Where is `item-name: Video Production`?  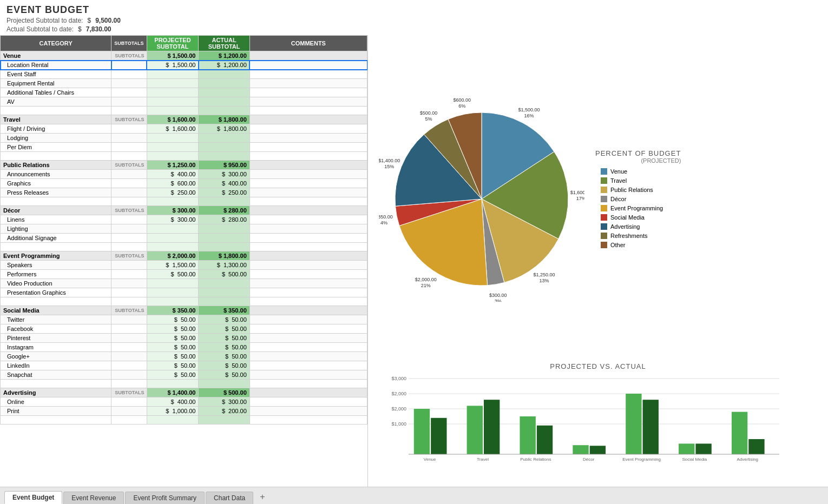
item-name: Video Production is located at coordinates (56, 283).